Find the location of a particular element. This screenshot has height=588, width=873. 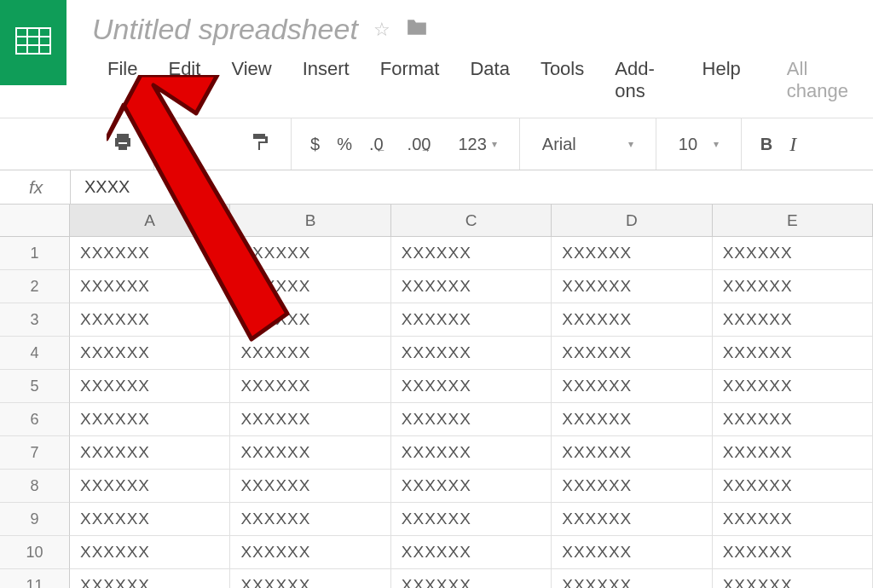

menu-insert: Insert is located at coordinates (326, 80).